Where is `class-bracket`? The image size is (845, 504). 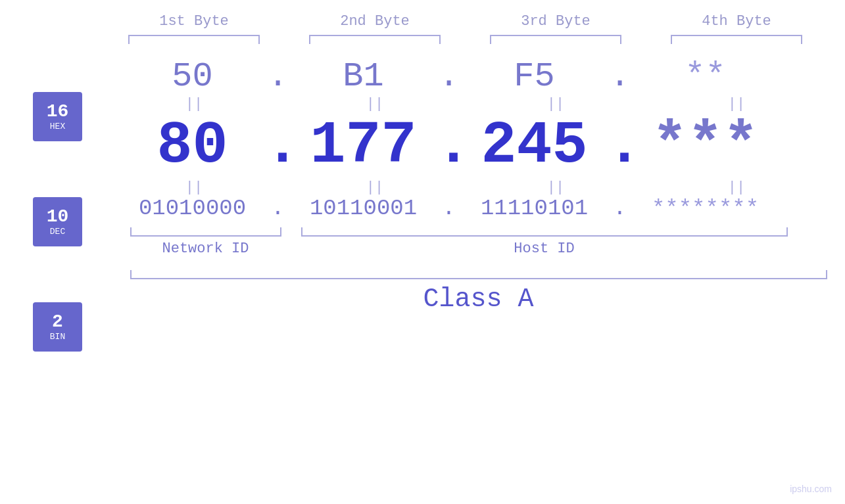 class-bracket is located at coordinates (479, 275).